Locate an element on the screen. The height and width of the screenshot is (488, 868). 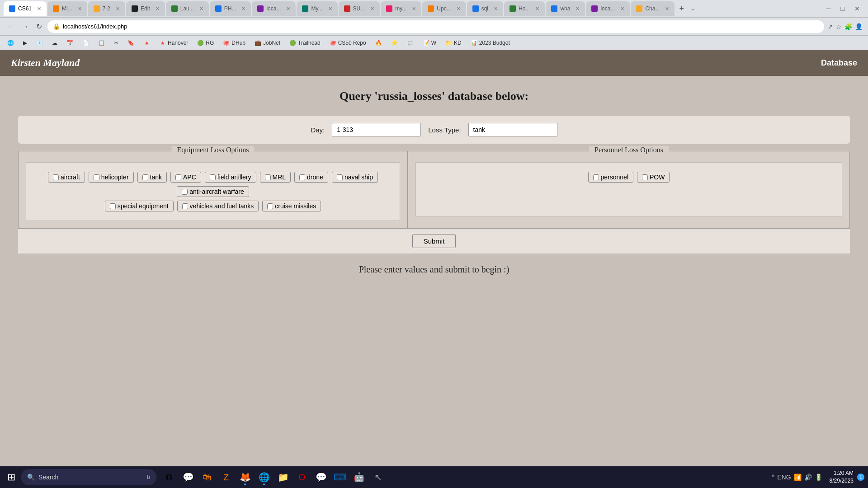
checkbox-anti-aircraft is located at coordinates (184, 192).